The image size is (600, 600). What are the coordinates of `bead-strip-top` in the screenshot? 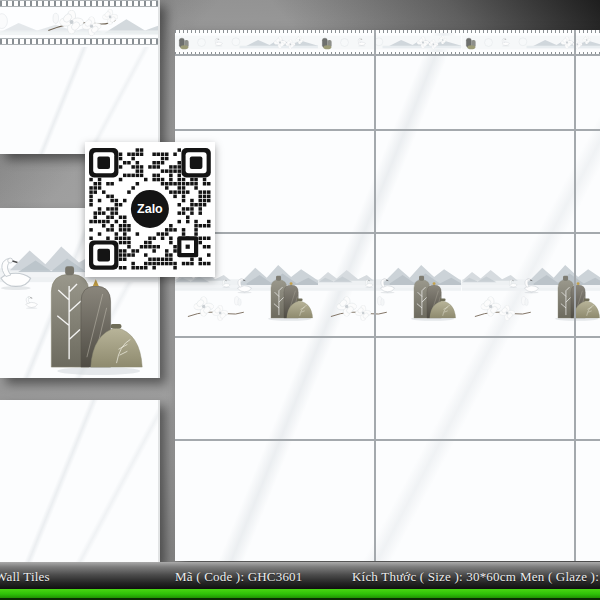 It's located at (79, 4).